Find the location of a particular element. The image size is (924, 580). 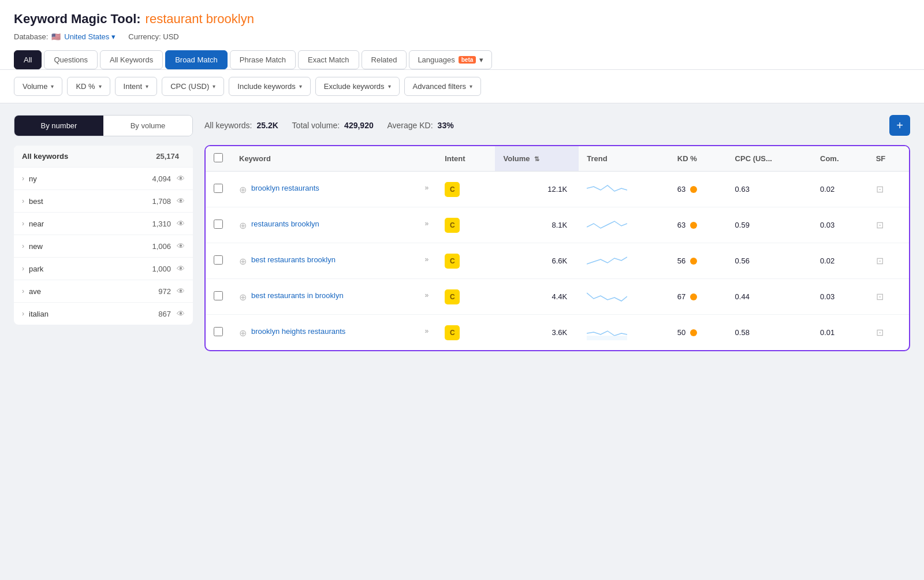

row2-sf-cell: ⊡ is located at coordinates (888, 225).